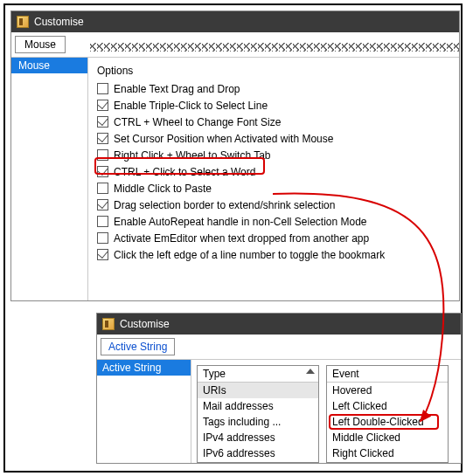  I want to click on tab-strip: Mouse, so click(235, 45).